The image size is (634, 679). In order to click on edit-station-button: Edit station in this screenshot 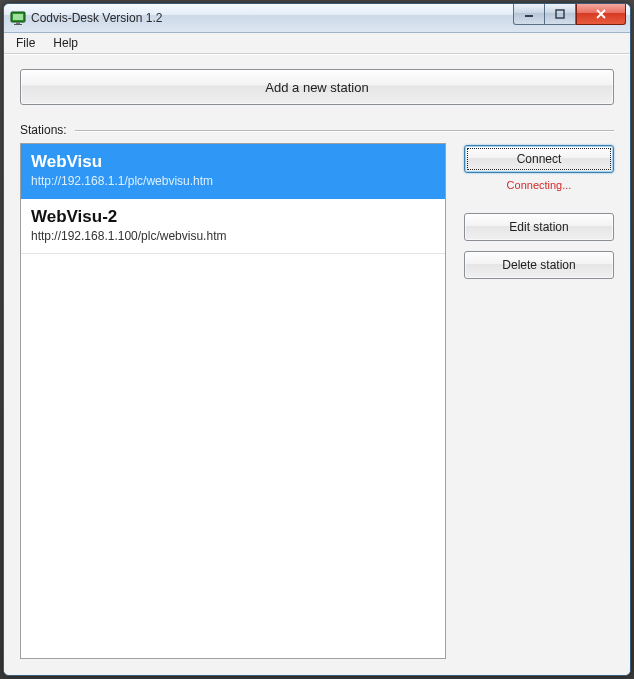, I will do `click(539, 227)`.